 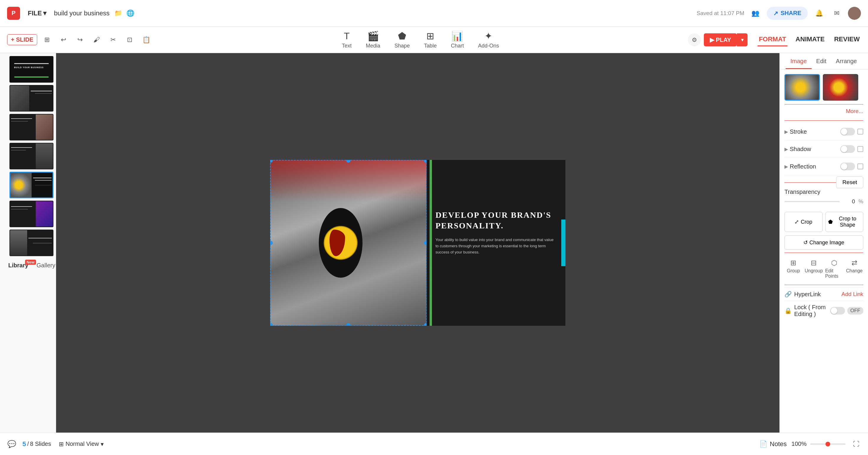 I want to click on group-item: ⊞ Group, so click(x=793, y=269).